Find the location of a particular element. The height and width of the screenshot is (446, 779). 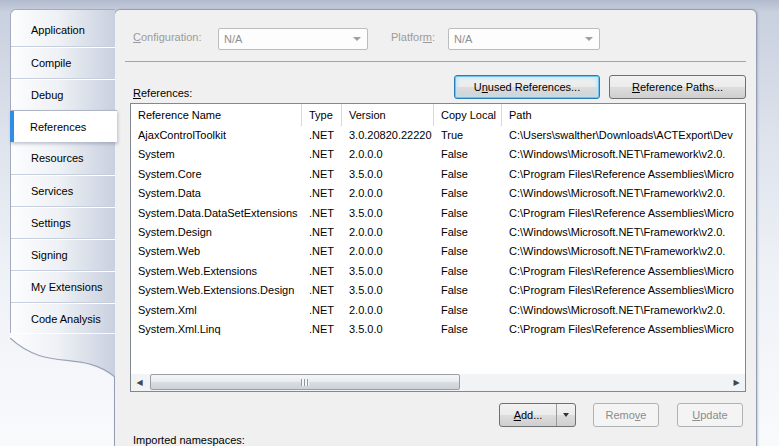

configuration-value: N/A is located at coordinates (233, 39).